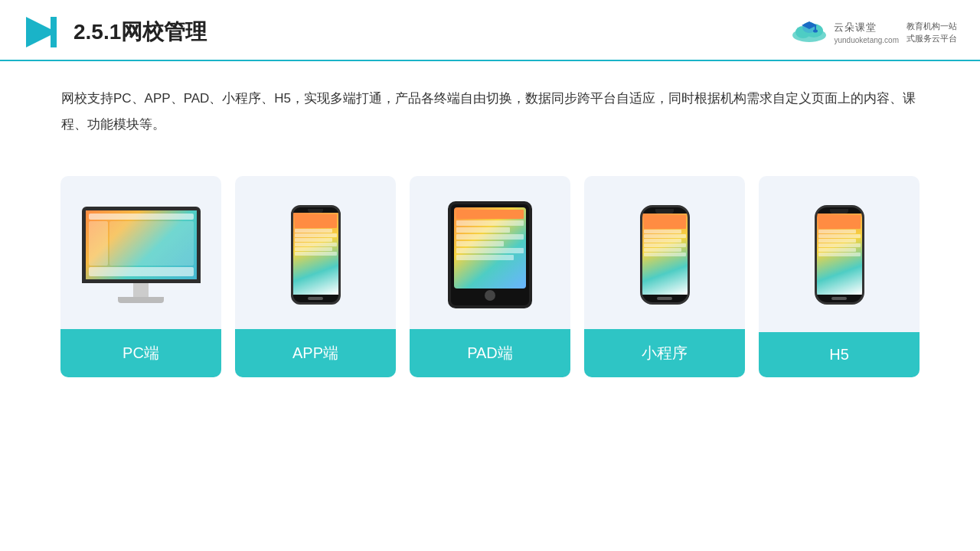 The width and height of the screenshot is (980, 551). What do you see at coordinates (665, 254) in the screenshot?
I see `mini-phone-screen` at bounding box center [665, 254].